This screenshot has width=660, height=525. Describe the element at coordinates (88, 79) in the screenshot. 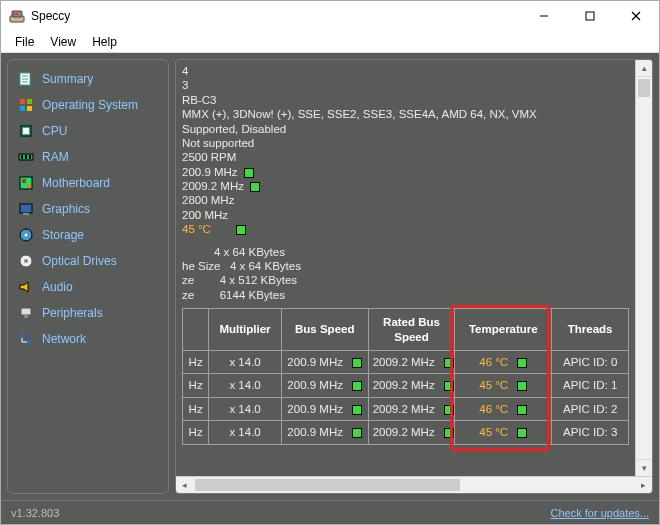

I see `sidebar-item-summary: Summary` at that location.